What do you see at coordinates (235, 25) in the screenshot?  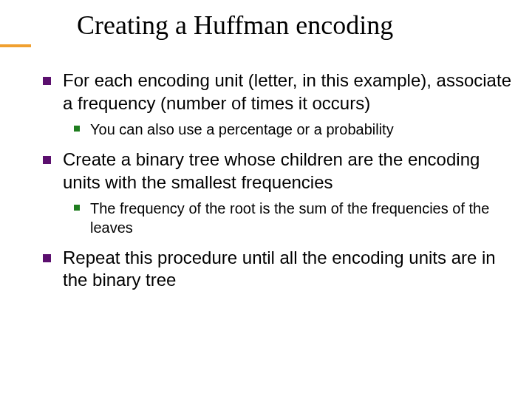 I see `slide-title: Creating a Huffman encoding` at bounding box center [235, 25].